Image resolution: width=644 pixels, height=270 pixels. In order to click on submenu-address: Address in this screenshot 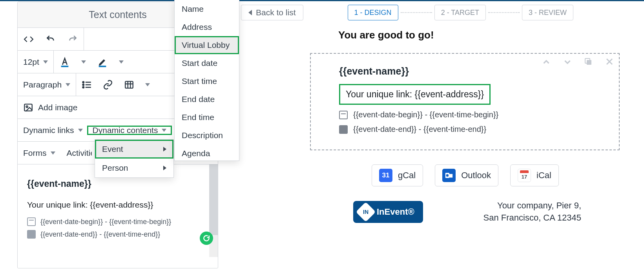, I will do `click(207, 27)`.